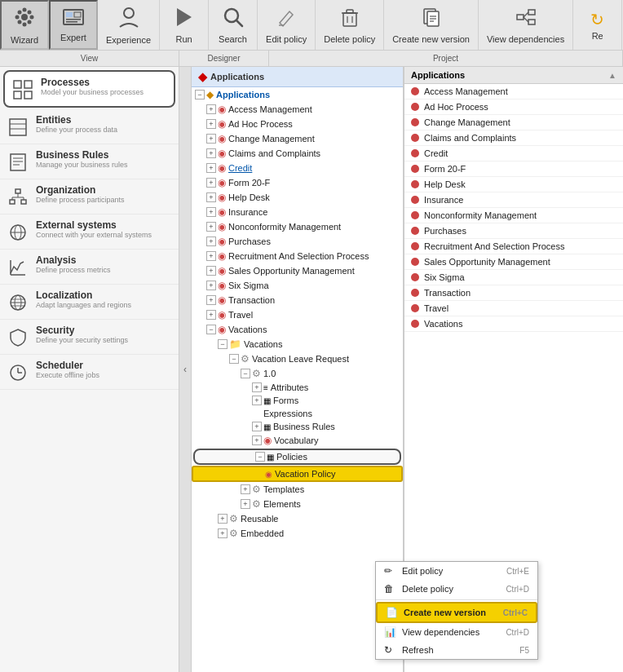  Describe the element at coordinates (514, 294) in the screenshot. I see `right-item-transaction: Transaction` at that location.